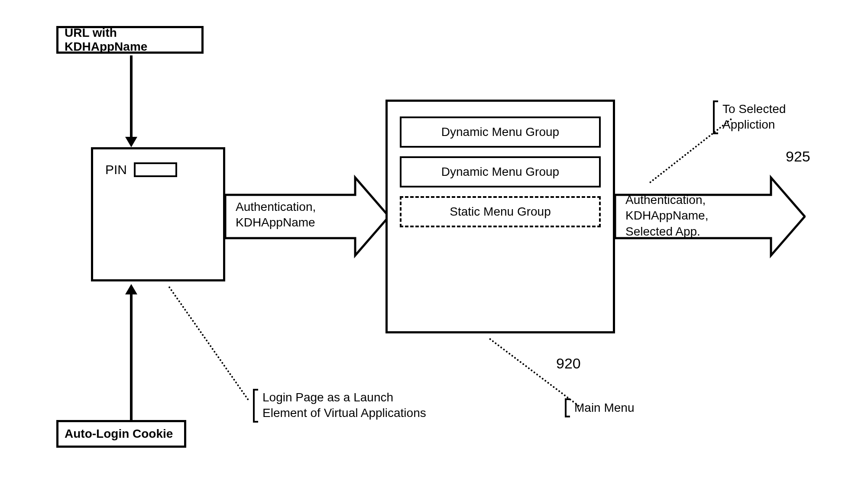 The width and height of the screenshot is (855, 504). I want to click on arrow-cookie-to-pin-line, so click(131, 357).